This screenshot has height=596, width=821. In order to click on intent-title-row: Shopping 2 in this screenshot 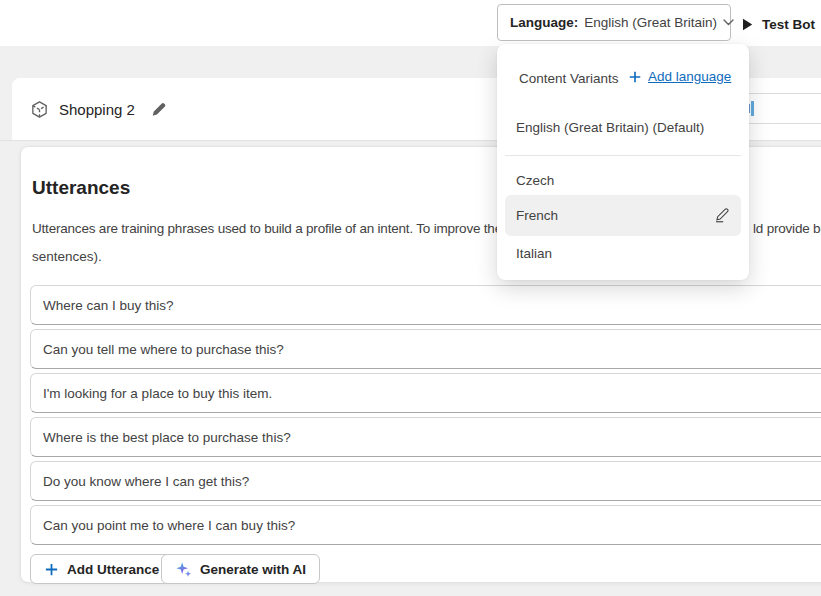, I will do `click(98, 109)`.